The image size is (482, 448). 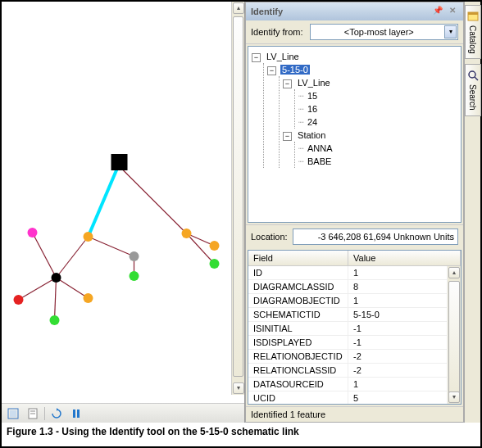 What do you see at coordinates (298, 328) in the screenshot?
I see `attr-field: ISINITIAL` at bounding box center [298, 328].